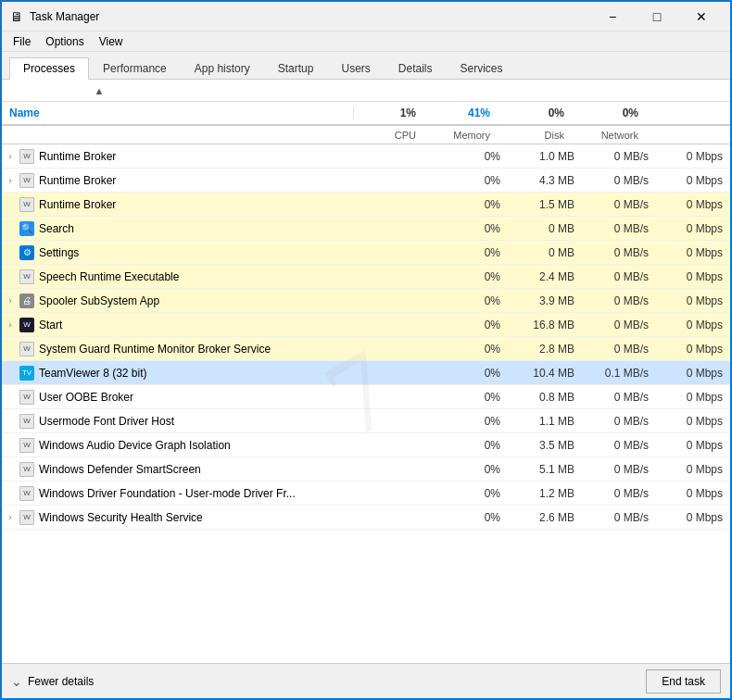 This screenshot has height=700, width=732. Describe the element at coordinates (545, 518) in the screenshot. I see `process-memory: 2.6 MB` at that location.